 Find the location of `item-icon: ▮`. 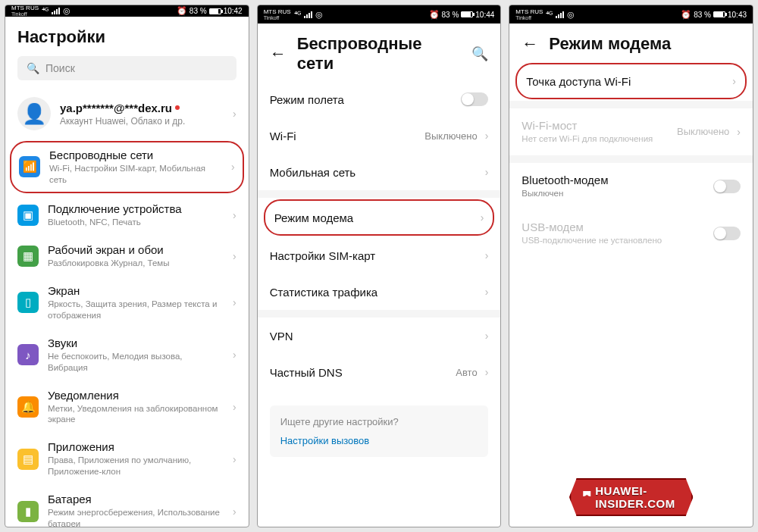

item-icon: ▮ is located at coordinates (28, 512).